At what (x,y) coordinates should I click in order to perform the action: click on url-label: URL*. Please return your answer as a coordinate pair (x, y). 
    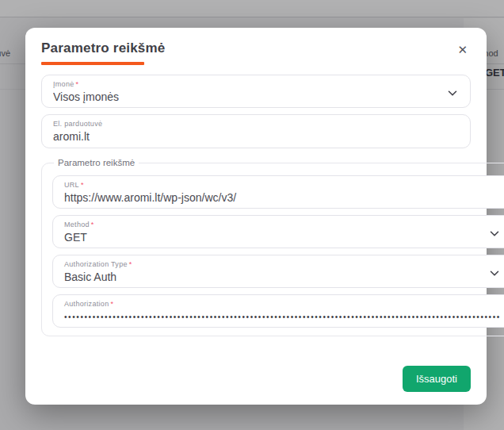
    Looking at the image, I should click on (282, 186).